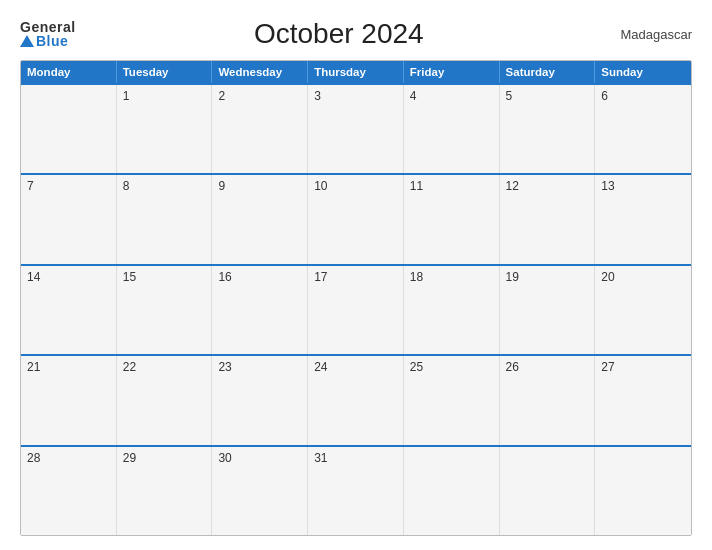  I want to click on day-cell: 12, so click(548, 219).